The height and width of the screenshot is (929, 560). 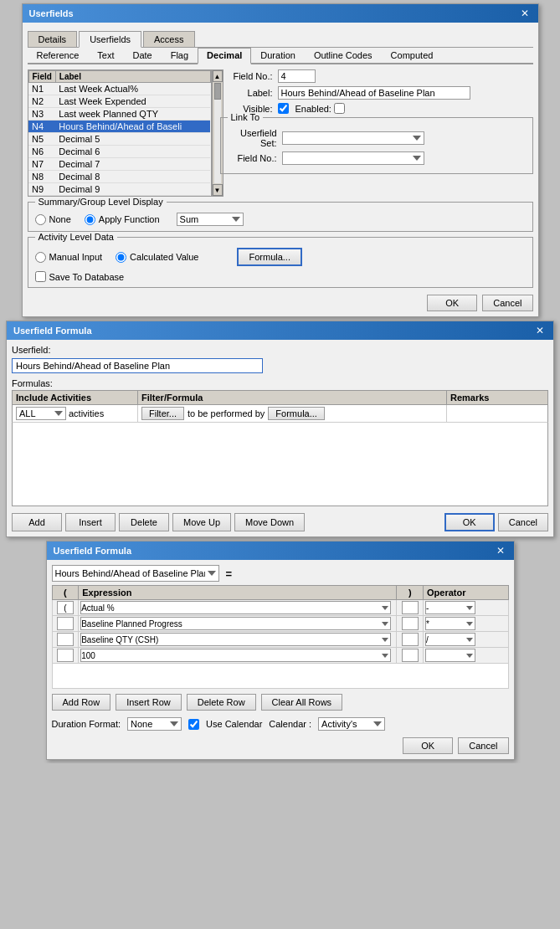 What do you see at coordinates (69, 258) in the screenshot?
I see `manual-radio: Manual Input` at bounding box center [69, 258].